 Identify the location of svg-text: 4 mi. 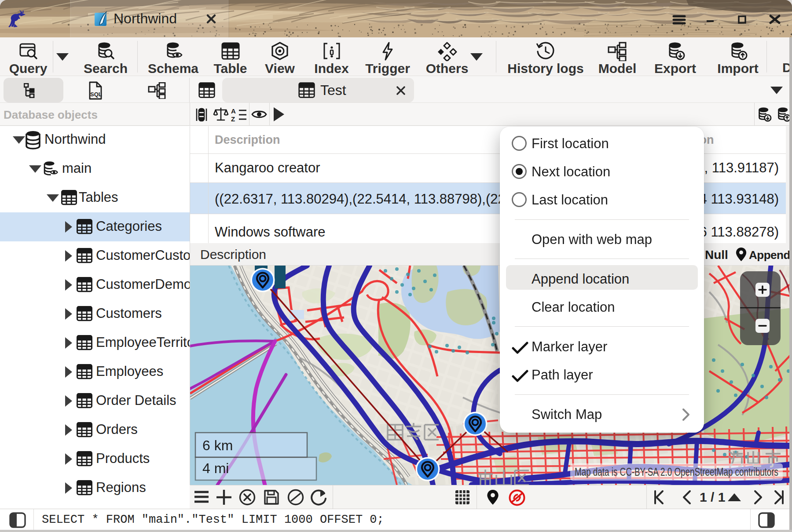
(216, 468).